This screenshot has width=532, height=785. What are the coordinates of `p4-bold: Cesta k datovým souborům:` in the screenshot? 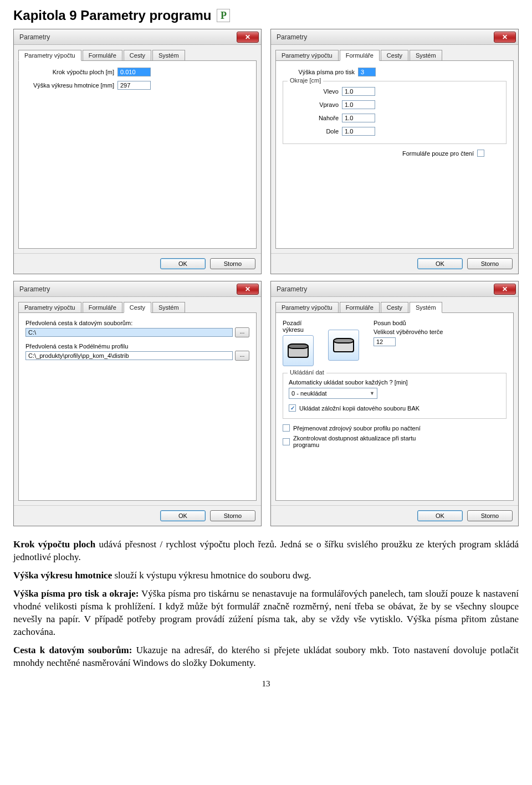 It's located at (73, 650).